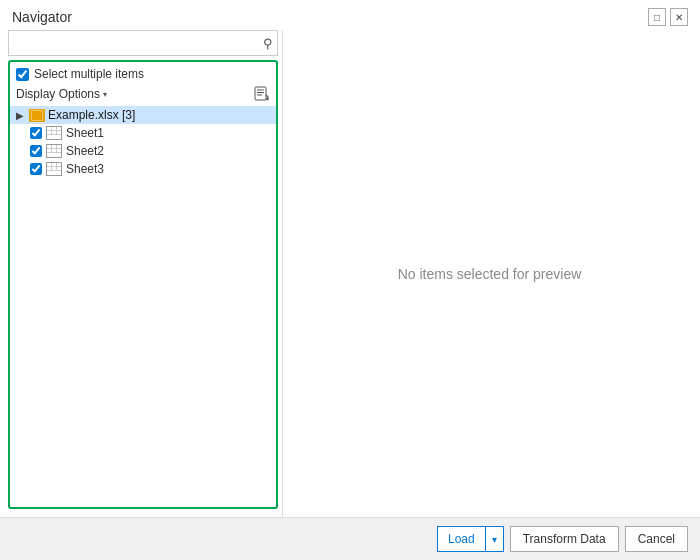  Describe the element at coordinates (54, 133) in the screenshot. I see `sheet1-icon` at that location.